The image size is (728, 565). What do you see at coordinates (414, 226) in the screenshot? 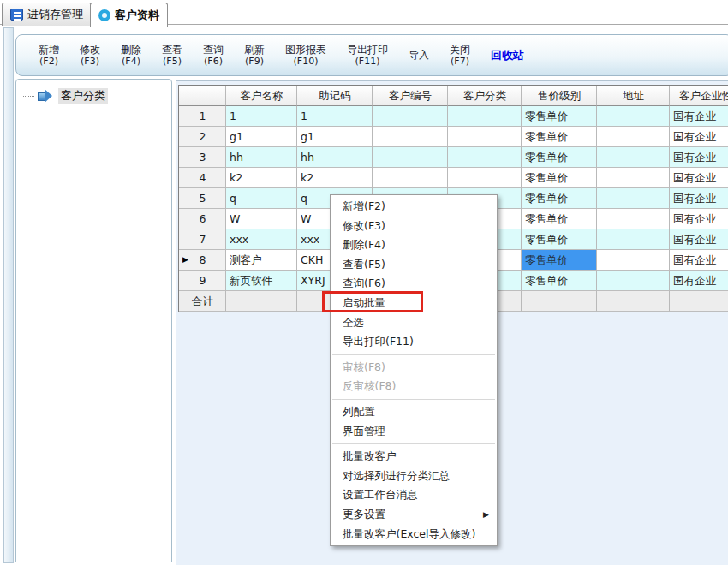
I see `menu-item-edit: 修改(F3)` at bounding box center [414, 226].